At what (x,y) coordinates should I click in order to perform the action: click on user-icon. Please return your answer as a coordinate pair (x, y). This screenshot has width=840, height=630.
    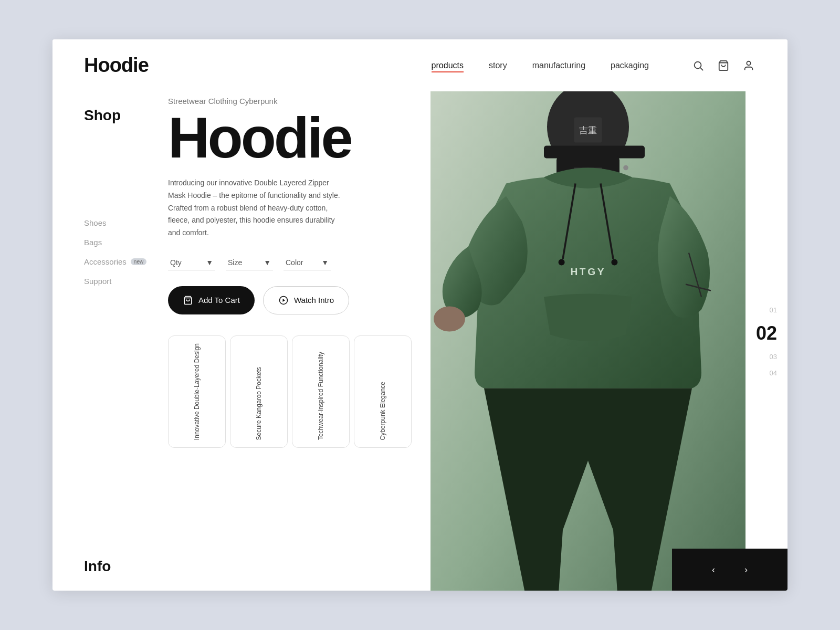
    Looking at the image, I should click on (749, 66).